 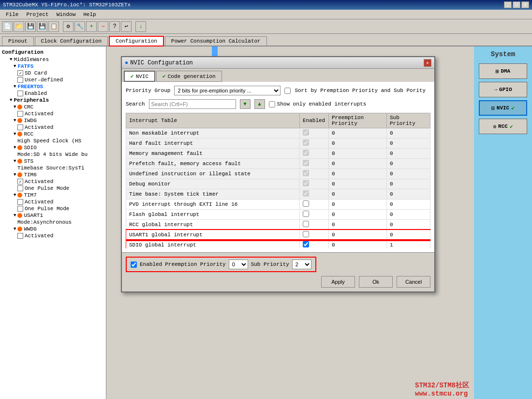 I want to click on rcc-item: ▼ RCC, so click(x=53, y=134).